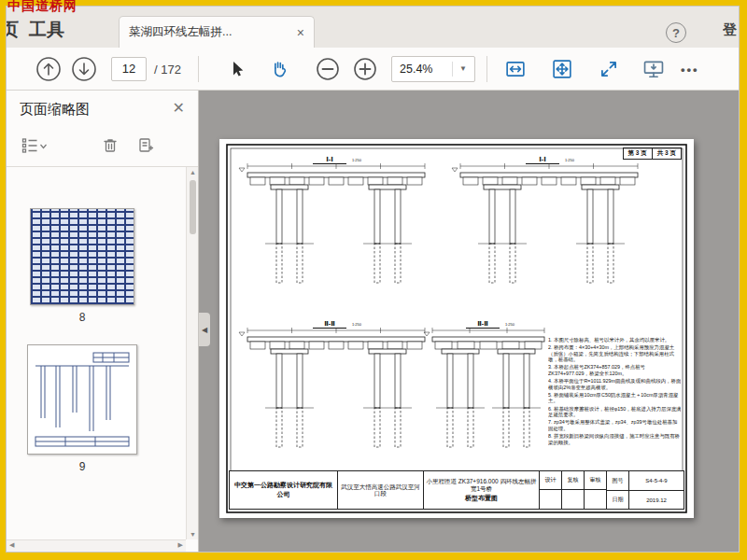  I want to click on tab-close-icon: ×, so click(301, 33).